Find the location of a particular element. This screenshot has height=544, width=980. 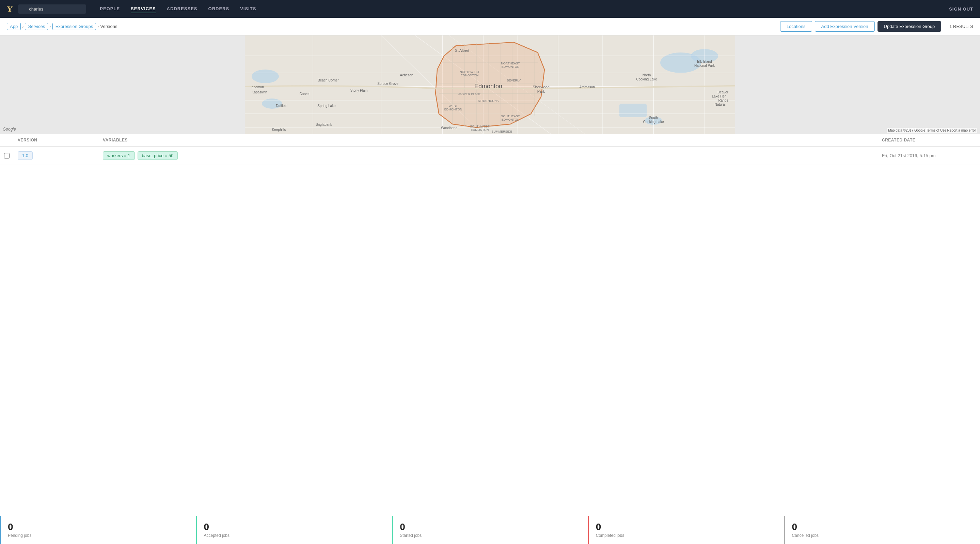

breadcrumb-expression-groups: Expression Groups is located at coordinates (75, 27).